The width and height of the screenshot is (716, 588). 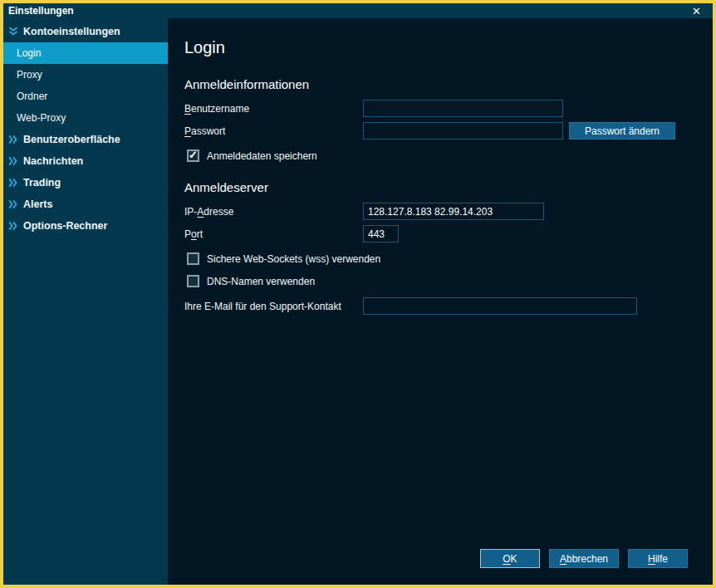 I want to click on login-info-heading: Anmeldeinformationen, so click(x=436, y=85).